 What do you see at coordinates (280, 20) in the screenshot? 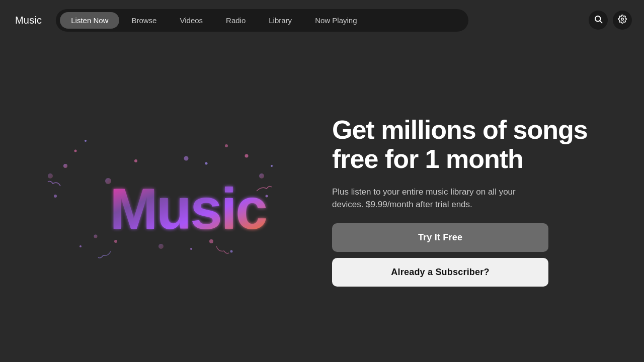
I see `nav-library: Library` at bounding box center [280, 20].